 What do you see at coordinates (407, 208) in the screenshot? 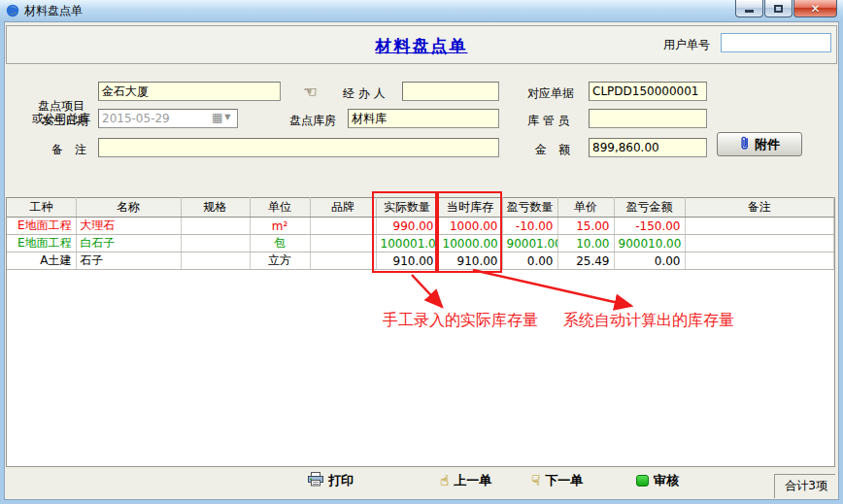
I see `col-header-actual-qty: 实际数量` at bounding box center [407, 208].